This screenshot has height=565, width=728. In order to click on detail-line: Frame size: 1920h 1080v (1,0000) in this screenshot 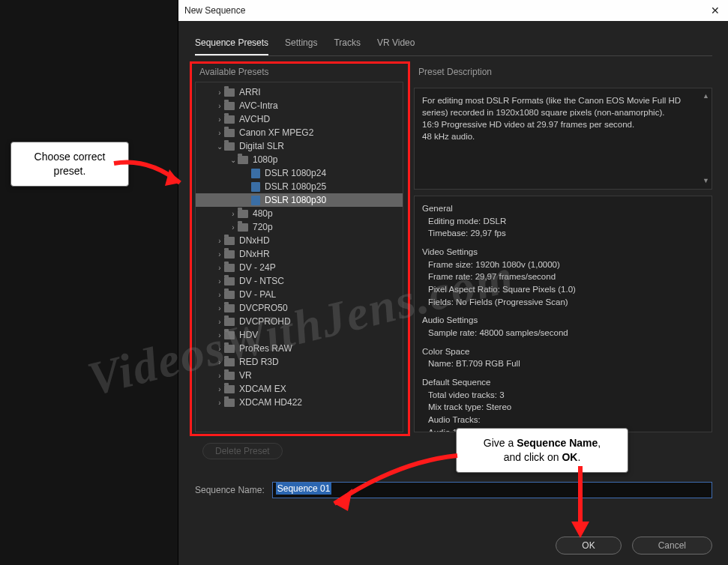, I will do `click(563, 265)`.